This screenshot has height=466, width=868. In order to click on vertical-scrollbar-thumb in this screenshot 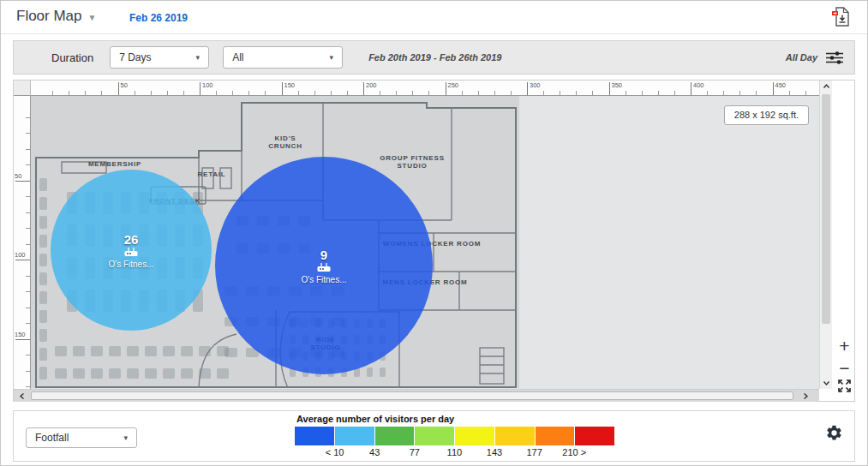, I will do `click(826, 209)`.